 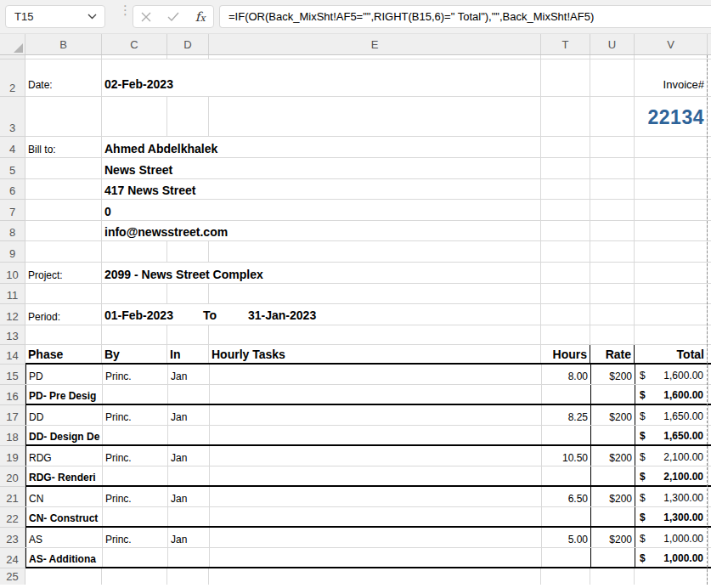 I want to click on column-header-V: V, so click(x=671, y=44).